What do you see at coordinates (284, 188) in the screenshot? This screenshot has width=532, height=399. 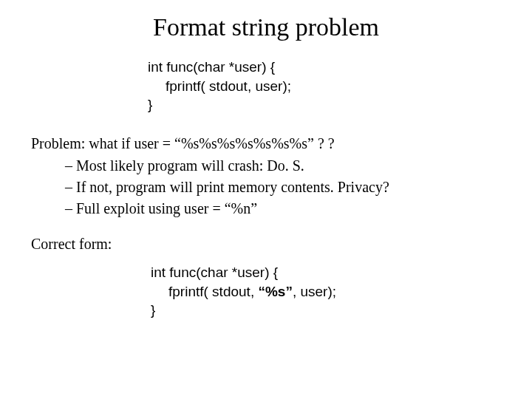 I see `bullet-item: If not, program will print memory conten…` at bounding box center [284, 188].